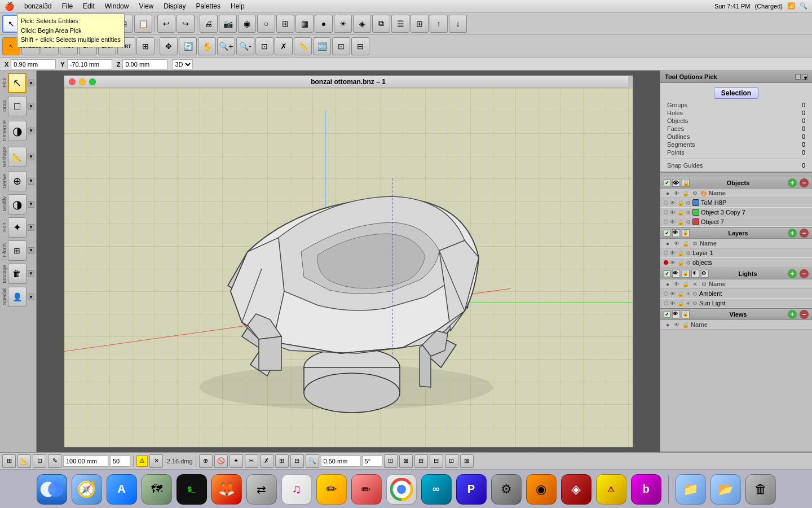 Image resolution: width=812 pixels, height=508 pixels. Describe the element at coordinates (696, 203) in the screenshot. I see `obj0-color` at that location.